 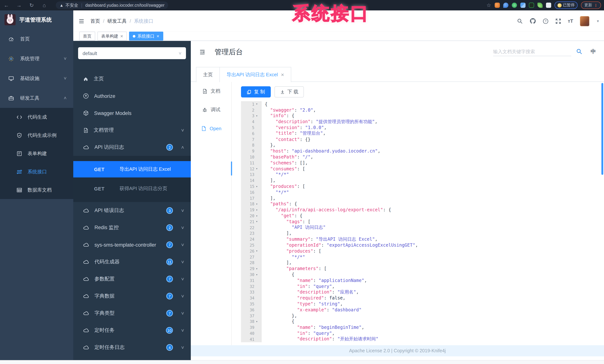 What do you see at coordinates (566, 5) in the screenshot?
I see `paused-extension-badge: 已暂停` at bounding box center [566, 5].